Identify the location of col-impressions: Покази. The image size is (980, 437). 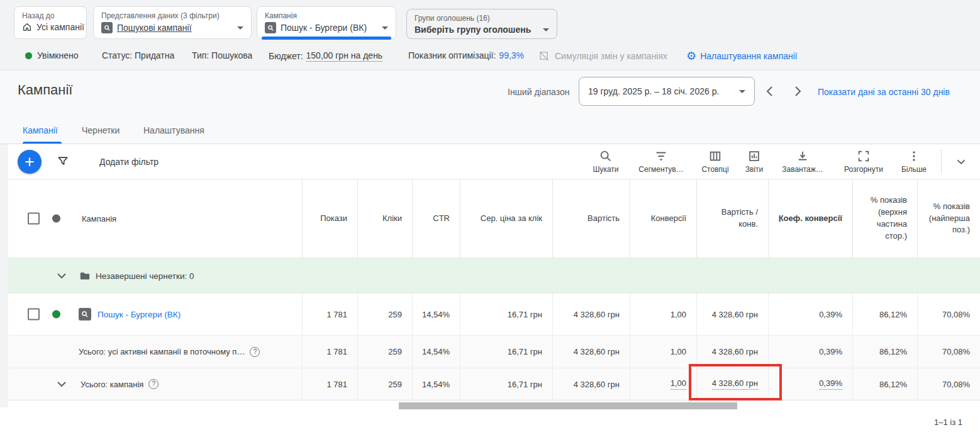
(330, 219).